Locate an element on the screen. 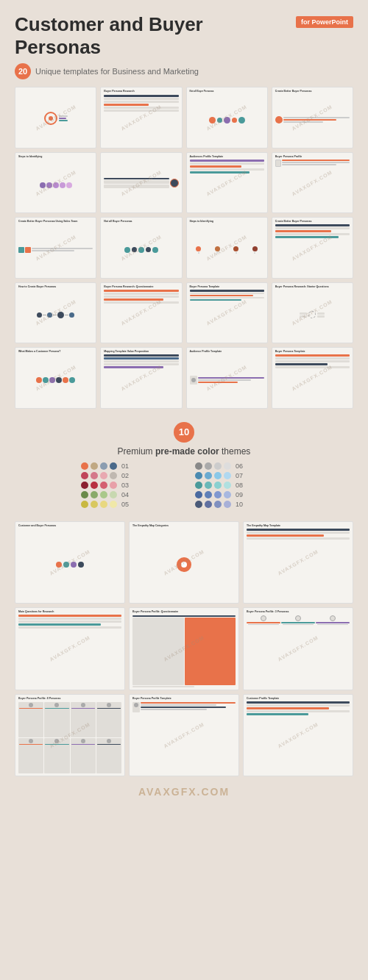 This screenshot has height=980, width=368. theme-num-06: 06 is located at coordinates (239, 466).